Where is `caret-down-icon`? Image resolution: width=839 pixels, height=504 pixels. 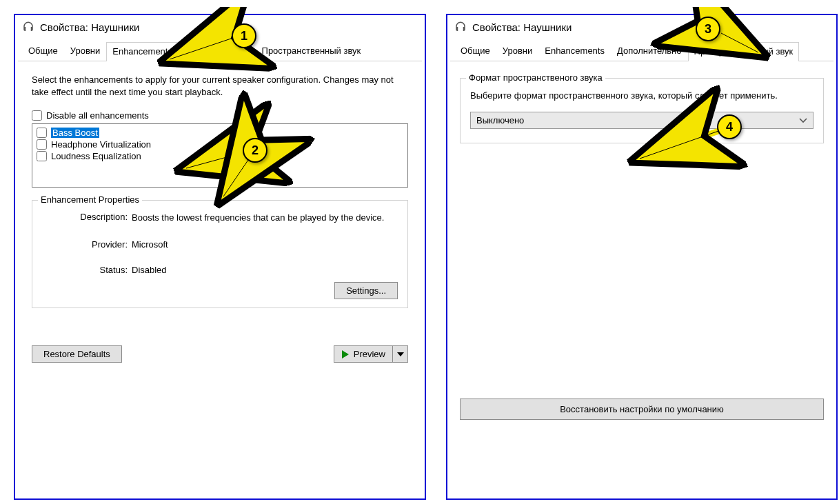
caret-down-icon is located at coordinates (401, 354).